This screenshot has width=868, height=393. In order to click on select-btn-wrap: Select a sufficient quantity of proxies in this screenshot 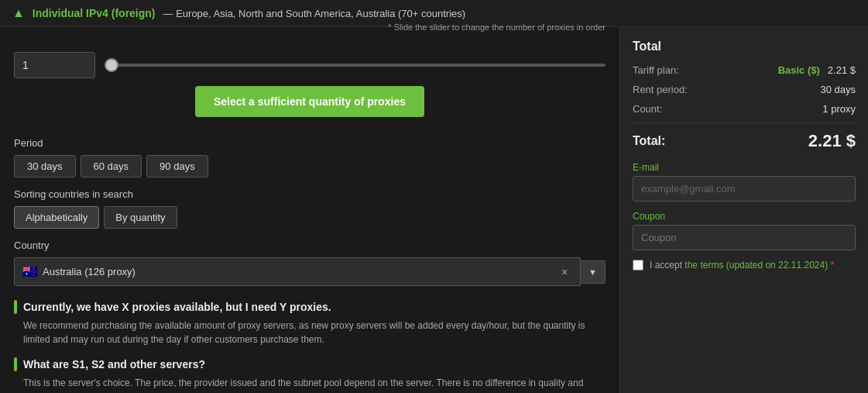, I will do `click(310, 108)`.